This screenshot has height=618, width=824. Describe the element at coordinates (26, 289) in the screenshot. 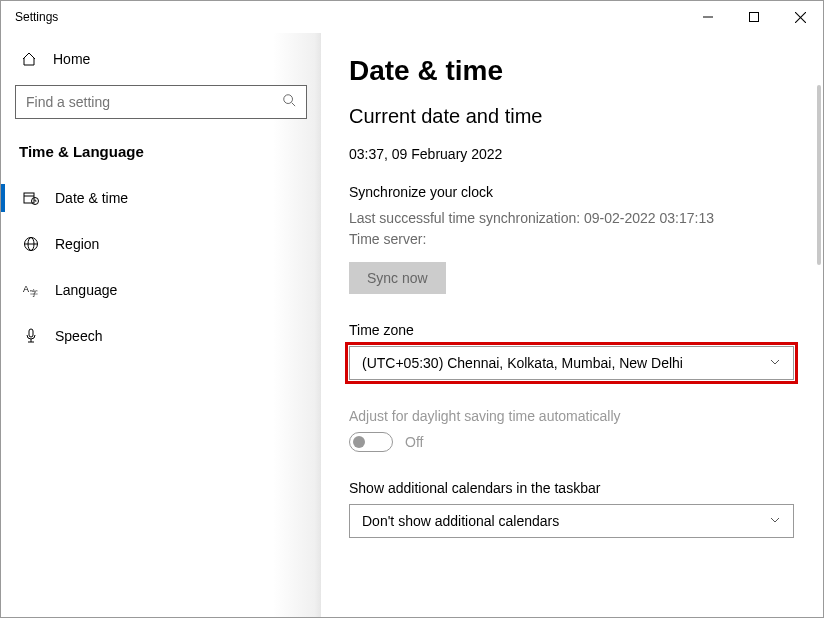

I see `svg-text: A` at that location.